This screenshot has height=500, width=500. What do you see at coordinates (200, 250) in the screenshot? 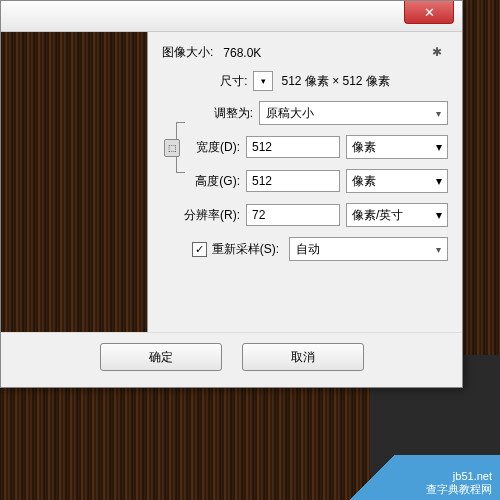
I see `check-icon: ✓` at bounding box center [200, 250].